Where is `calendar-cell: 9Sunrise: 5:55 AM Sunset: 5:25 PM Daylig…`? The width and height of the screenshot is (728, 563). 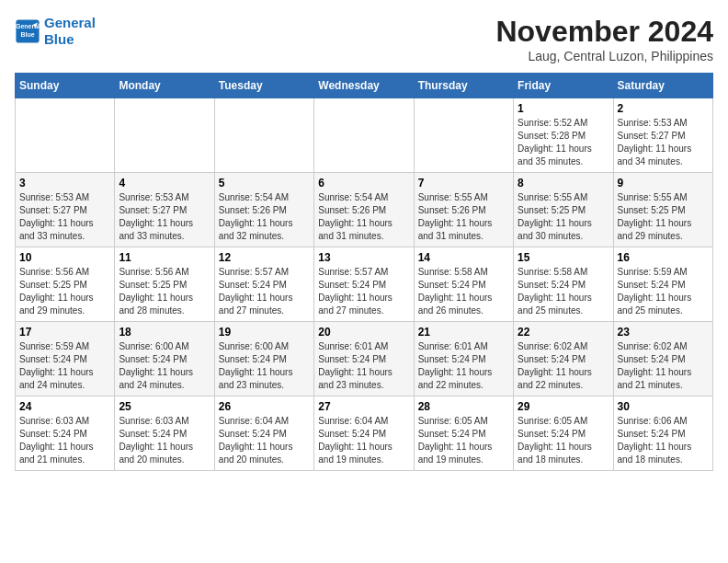
calendar-cell: 9Sunrise: 5:55 AM Sunset: 5:25 PM Daylig… is located at coordinates (663, 210).